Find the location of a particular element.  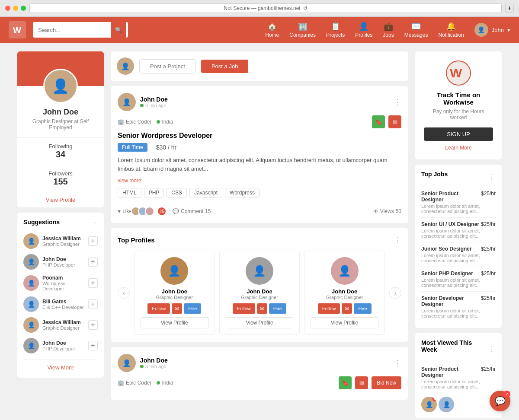

profile-avatar: 👤 is located at coordinates (61, 86).